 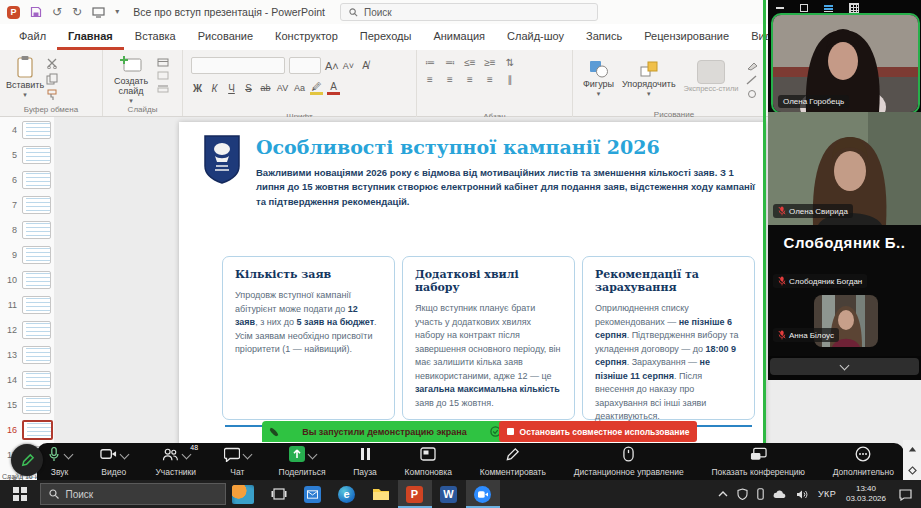 I want to click on shape-effects-icon, so click(x=752, y=94).